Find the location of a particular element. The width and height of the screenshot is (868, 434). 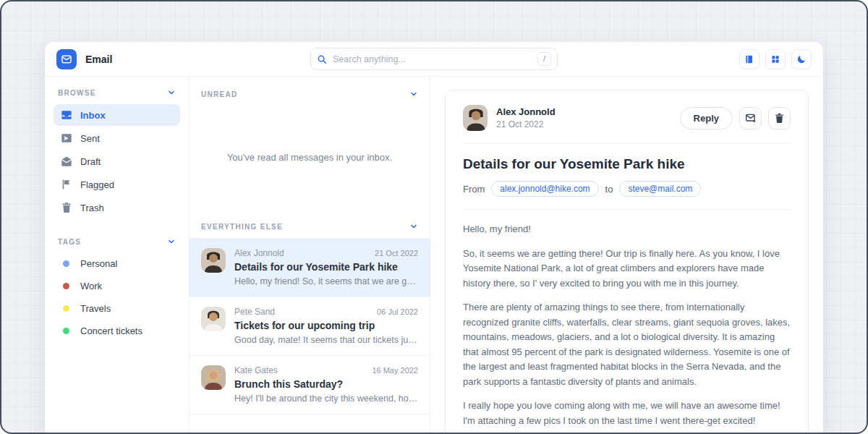

flag-icon is located at coordinates (67, 184).